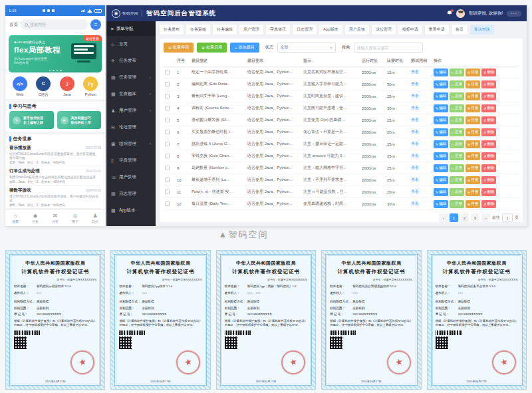 Image resolution: width=532 pixels, height=393 pixels. What do you see at coordinates (388, 48) in the screenshot?
I see `search-input` at bounding box center [388, 48].